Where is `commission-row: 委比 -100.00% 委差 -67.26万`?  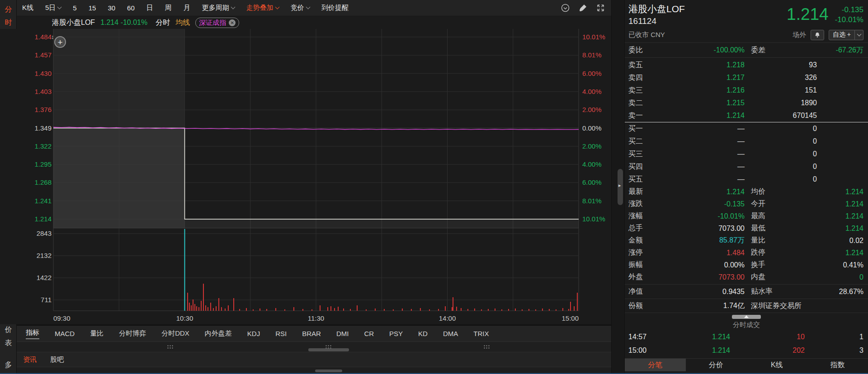 commission-row: 委比 -100.00% 委差 -67.26万 is located at coordinates (746, 50).